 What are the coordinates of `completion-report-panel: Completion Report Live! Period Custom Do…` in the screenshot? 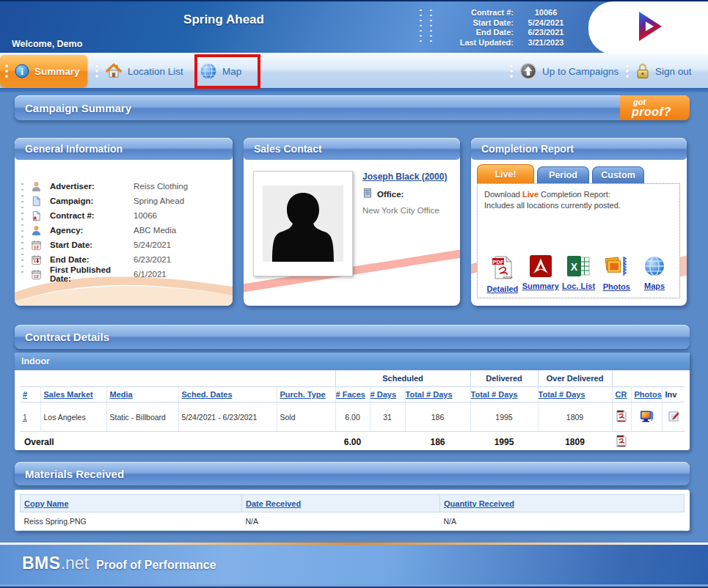 It's located at (579, 221).